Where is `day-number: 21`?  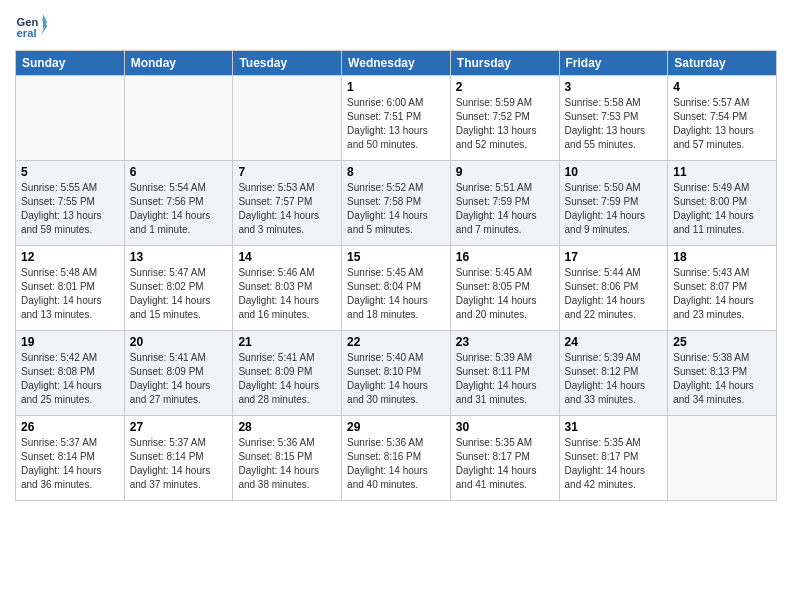 day-number: 21 is located at coordinates (287, 342).